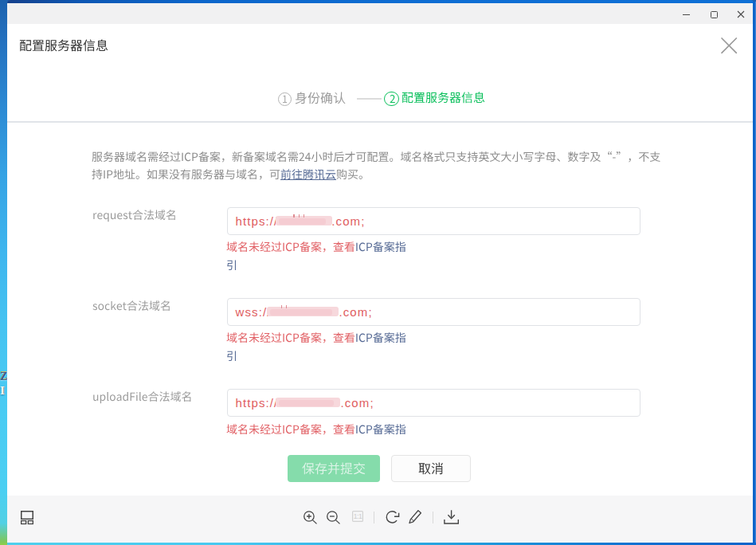 The height and width of the screenshot is (545, 756). What do you see at coordinates (358, 516) in the screenshot?
I see `svg-text: 1:1` at bounding box center [358, 516].